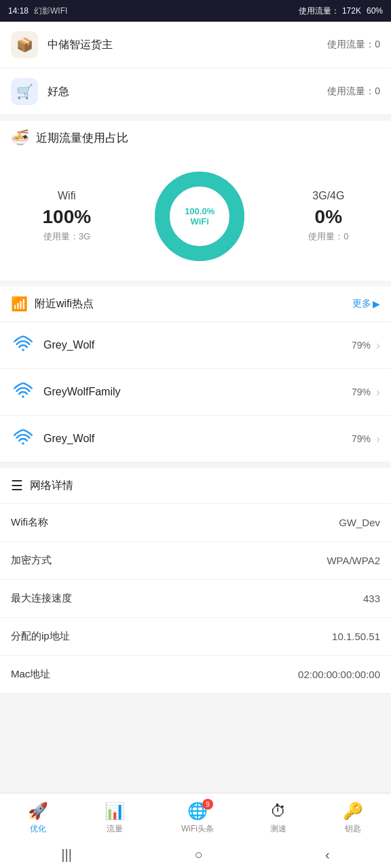 The width and height of the screenshot is (391, 868). Describe the element at coordinates (187, 92) in the screenshot. I see `app-name-haoji: 好急` at that location.